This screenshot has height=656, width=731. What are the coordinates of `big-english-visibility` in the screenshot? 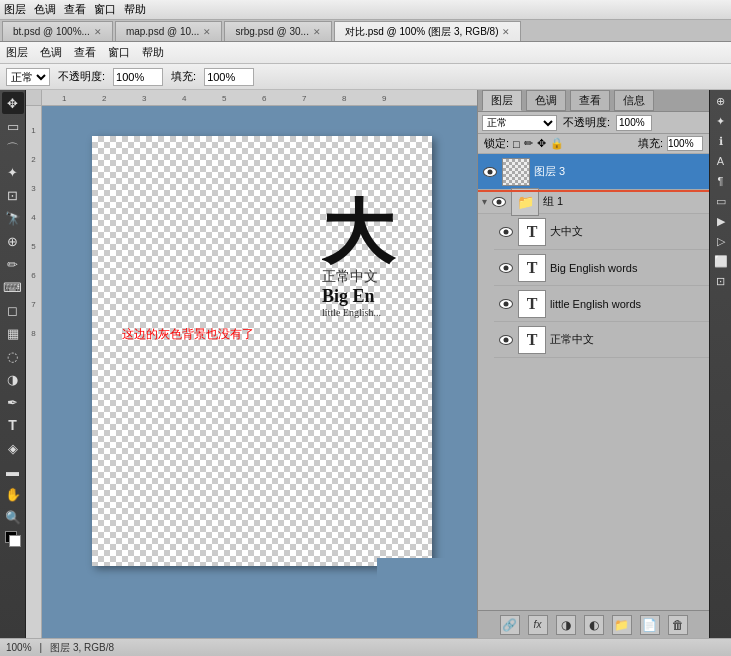 It's located at (506, 268).